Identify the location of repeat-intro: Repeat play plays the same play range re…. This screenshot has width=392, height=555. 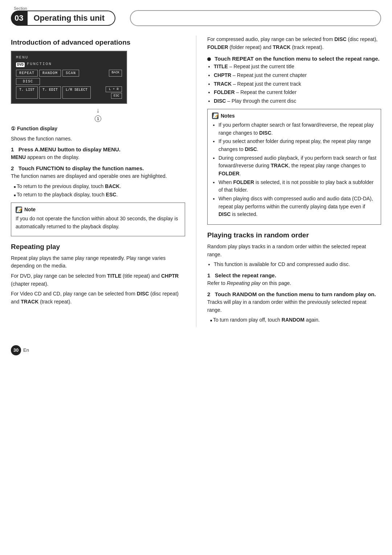
(98, 262).